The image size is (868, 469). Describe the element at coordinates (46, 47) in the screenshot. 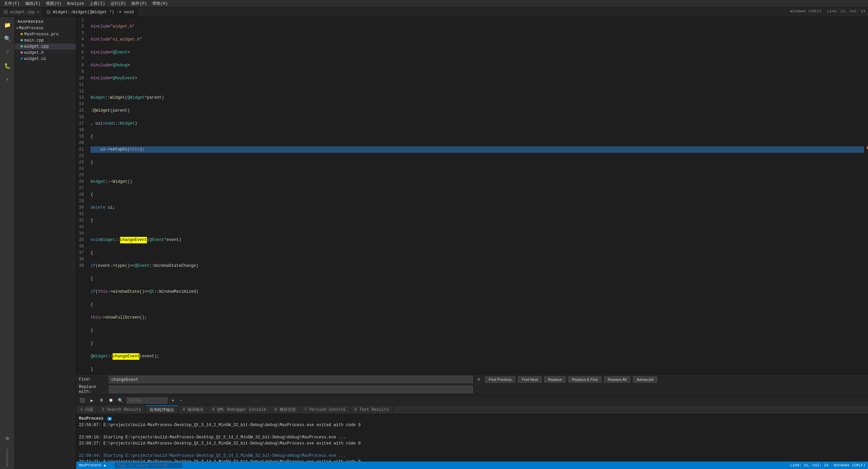

I see `tree-item-widget-cpp: ■ widget.cpp` at that location.